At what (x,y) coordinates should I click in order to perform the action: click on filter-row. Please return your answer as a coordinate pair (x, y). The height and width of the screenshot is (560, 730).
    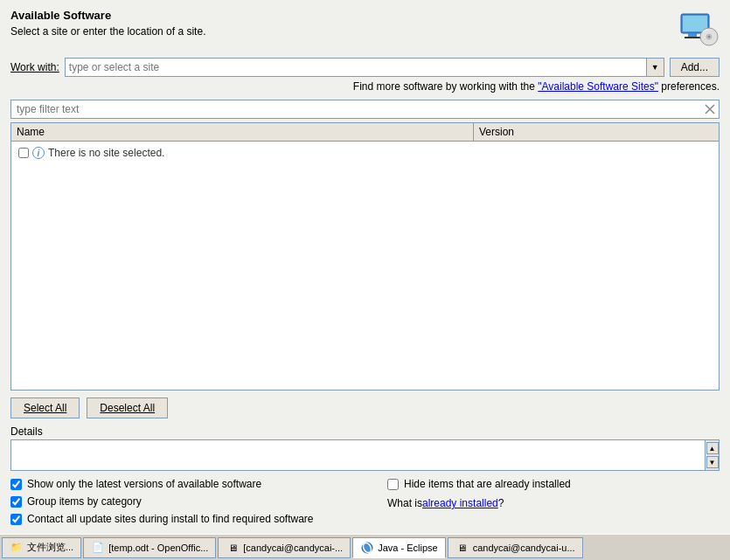
    Looking at the image, I should click on (365, 109).